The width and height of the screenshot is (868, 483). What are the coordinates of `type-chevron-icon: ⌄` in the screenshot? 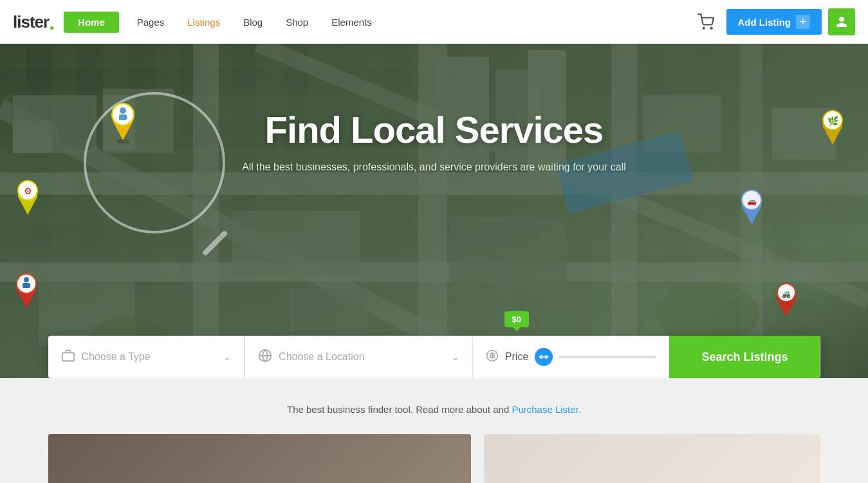 It's located at (227, 357).